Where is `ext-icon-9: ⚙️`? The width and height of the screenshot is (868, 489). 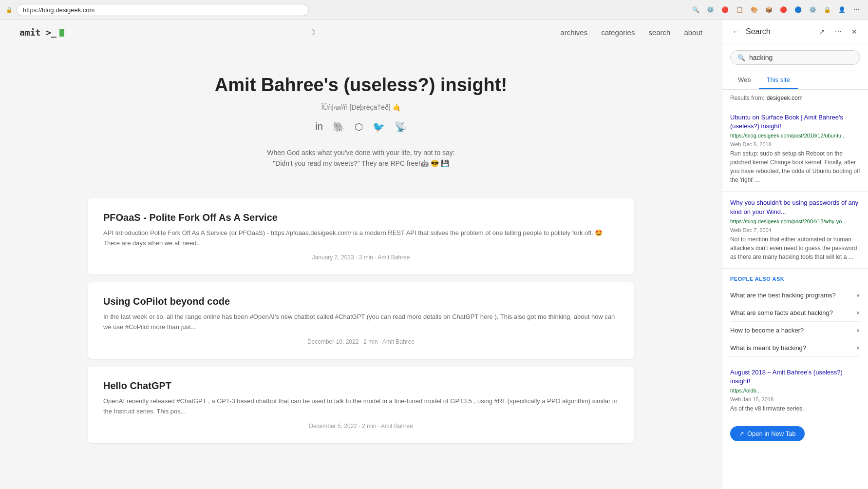
ext-icon-9: ⚙️ is located at coordinates (812, 10).